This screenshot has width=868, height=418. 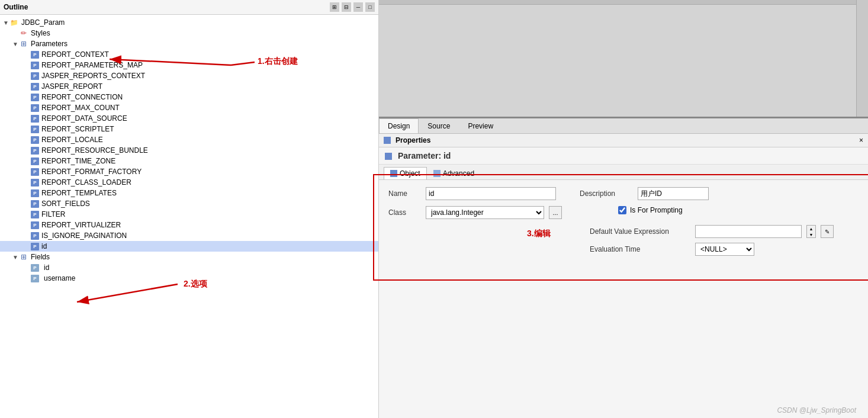 What do you see at coordinates (189, 268) in the screenshot?
I see `tree-item-field-id: P id` at bounding box center [189, 268].